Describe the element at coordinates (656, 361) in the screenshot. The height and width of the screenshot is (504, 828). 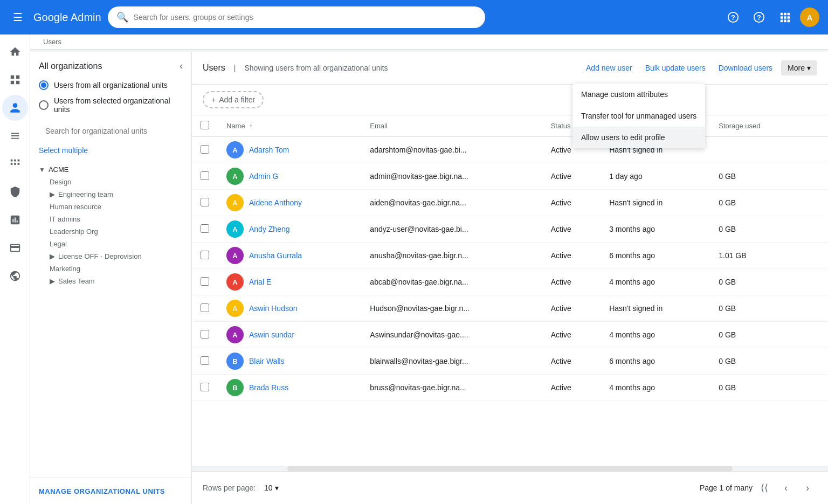
I see `row-last-signed-cell: 6 months ago` at that location.